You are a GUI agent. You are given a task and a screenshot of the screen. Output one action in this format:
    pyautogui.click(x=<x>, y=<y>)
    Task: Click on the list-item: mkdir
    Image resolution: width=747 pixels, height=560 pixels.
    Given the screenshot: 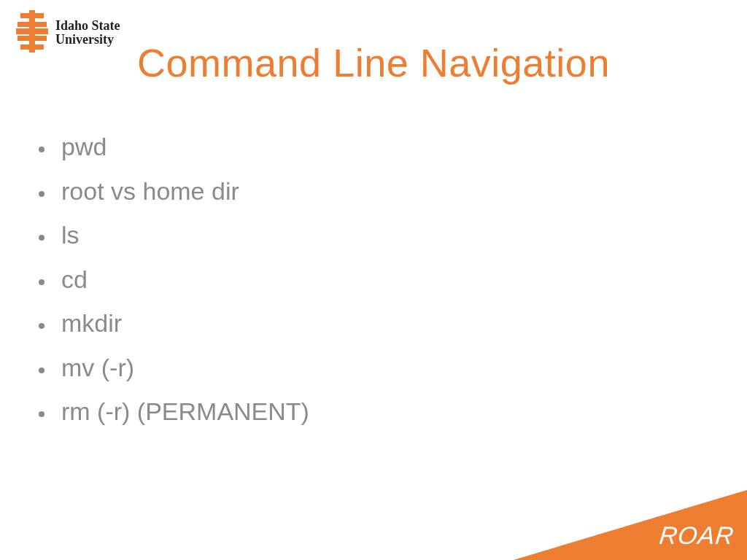 What is the action you would take?
    pyautogui.click(x=182, y=324)
    